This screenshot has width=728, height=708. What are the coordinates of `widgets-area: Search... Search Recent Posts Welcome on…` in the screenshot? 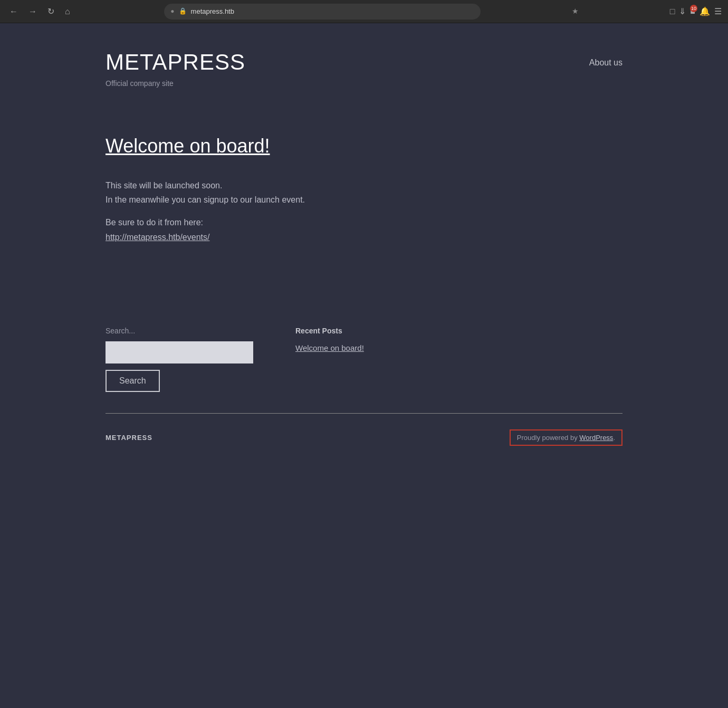 It's located at (364, 354).